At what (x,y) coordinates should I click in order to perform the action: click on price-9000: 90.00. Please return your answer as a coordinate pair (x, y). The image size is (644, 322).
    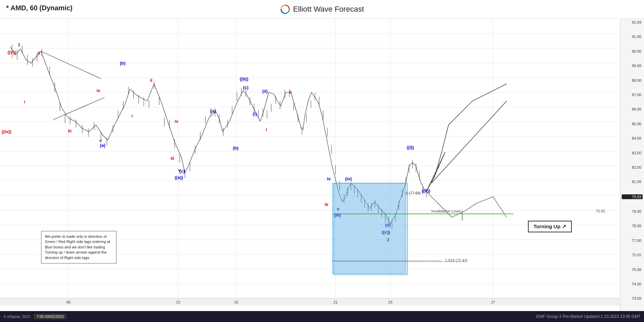
    Looking at the image, I should click on (632, 51).